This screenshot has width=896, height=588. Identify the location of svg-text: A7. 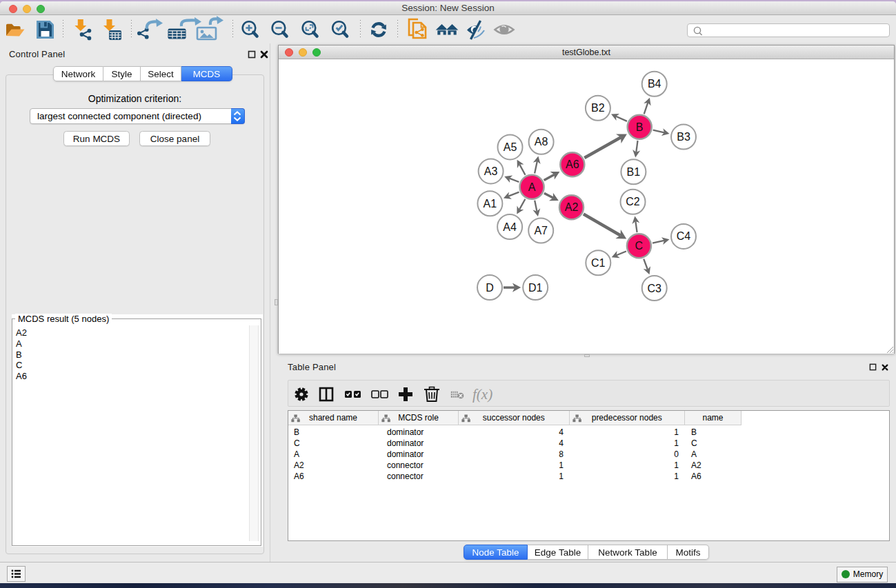
(541, 230).